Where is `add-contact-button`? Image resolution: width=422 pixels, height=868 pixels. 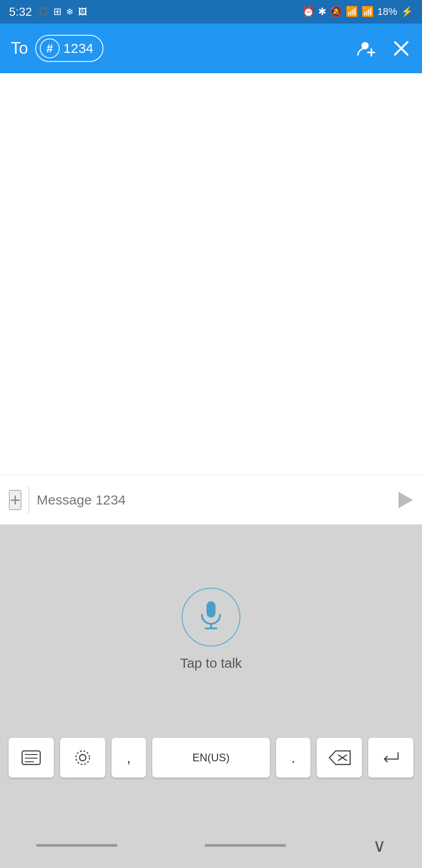 add-contact-button is located at coordinates (366, 48).